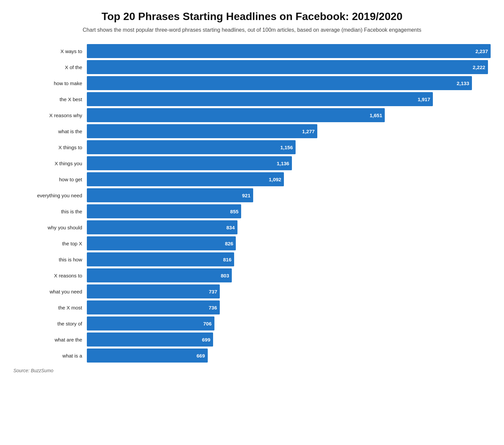 This screenshot has height=445, width=504. What do you see at coordinates (151, 323) in the screenshot?
I see `bar-fill: 706` at bounding box center [151, 323].